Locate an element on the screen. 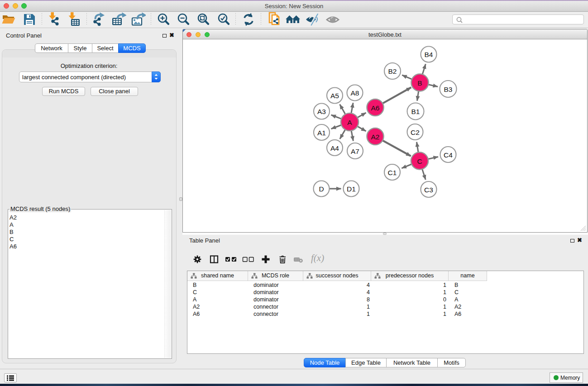  svg-text: C3 is located at coordinates (429, 190).